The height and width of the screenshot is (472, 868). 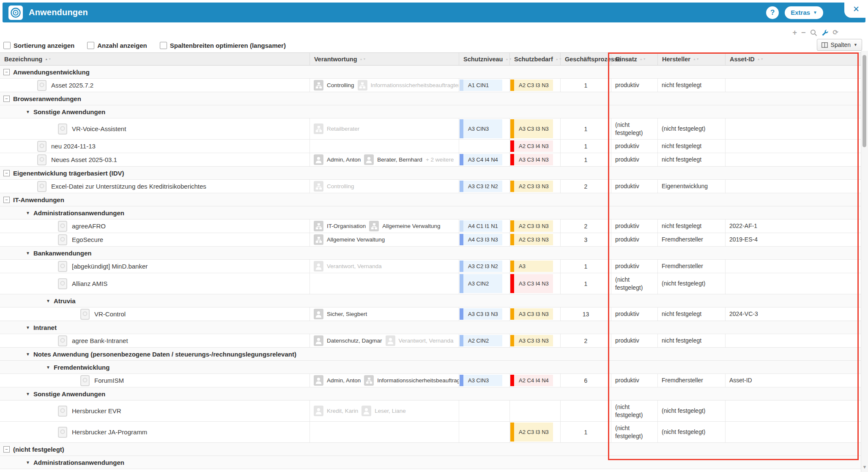 I want to click on schutzbedarf-chip: A2 C3 I4 N3, so click(x=532, y=146).